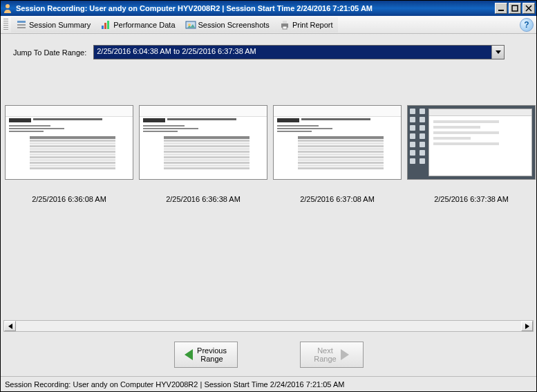  I want to click on date-range-dropdown: 2/25/2016 6:04:38 AM to 2/25/2016 6:37:3…, so click(299, 53).